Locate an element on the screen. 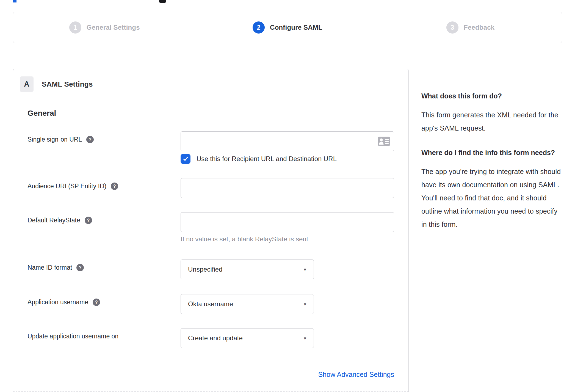 This screenshot has width=575, height=392. application-username-label: Application username is located at coordinates (58, 302).